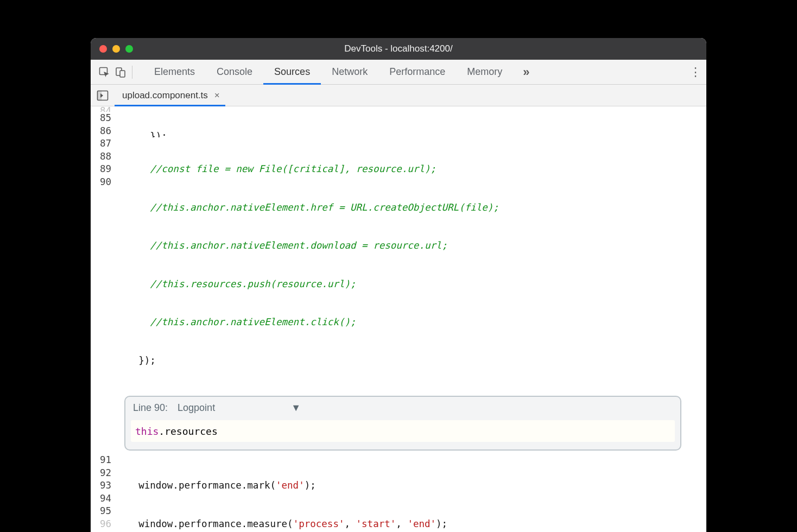  I want to click on line-number: 96, so click(101, 524).